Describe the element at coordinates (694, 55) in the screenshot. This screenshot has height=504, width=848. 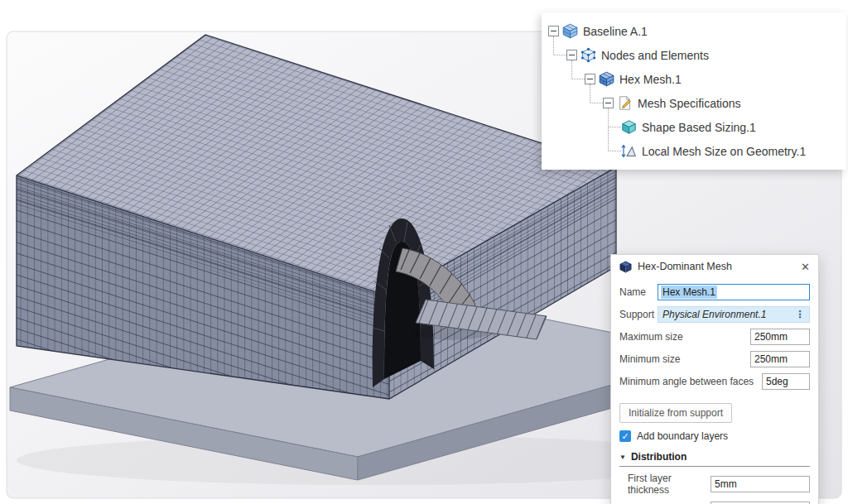
I see `tree-item-nodes-and-elements: Nodes and Elements` at that location.